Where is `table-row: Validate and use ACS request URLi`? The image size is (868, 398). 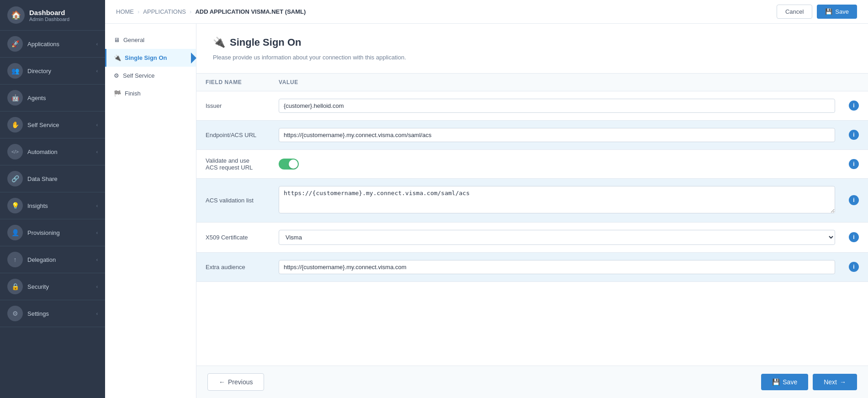 table-row: Validate and use ACS request URLi is located at coordinates (532, 164).